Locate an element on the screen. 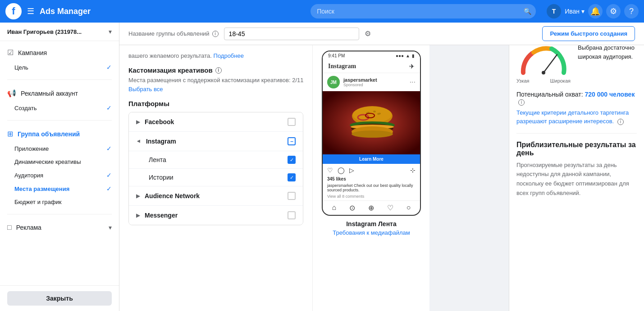 Image resolution: width=644 pixels, height=311 pixels. sidebar-subitem-create: Создать ✓ is located at coordinates (59, 108).